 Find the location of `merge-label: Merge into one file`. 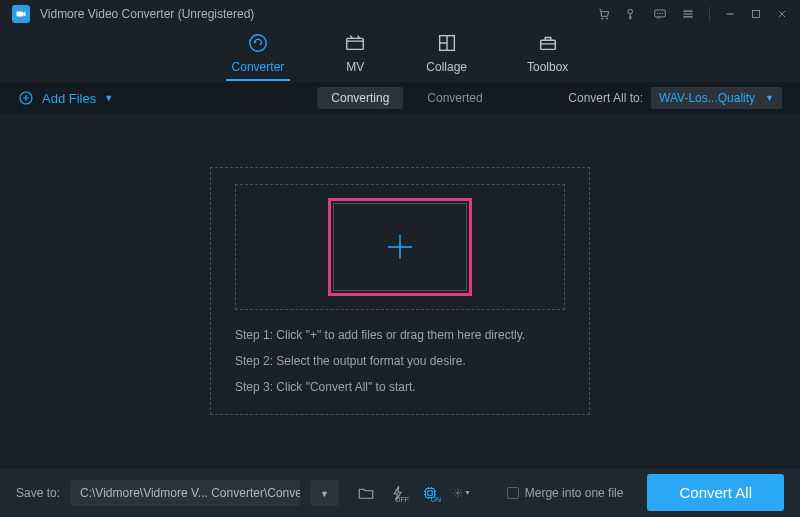

merge-label: Merge into one file is located at coordinates (574, 493).